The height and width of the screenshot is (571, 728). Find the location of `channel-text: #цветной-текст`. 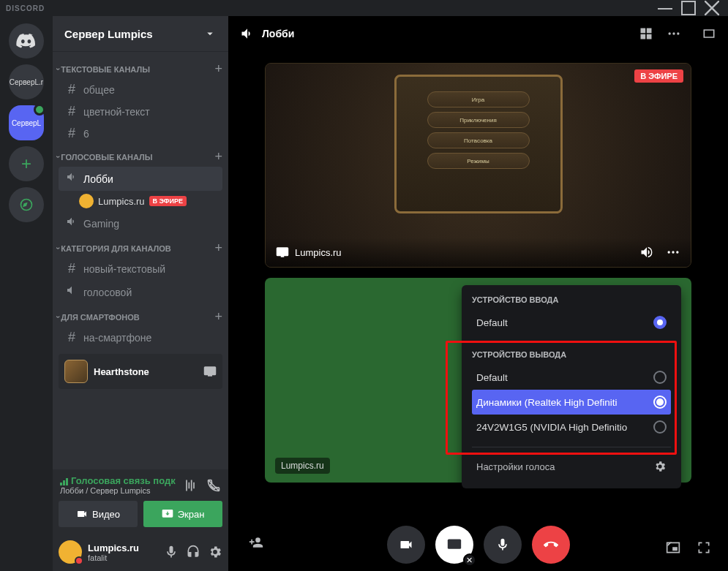

channel-text: #цветной-текст is located at coordinates (140, 111).